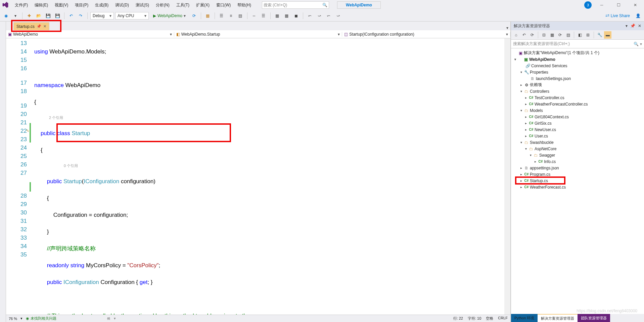  What do you see at coordinates (578, 110) in the screenshot?
I see `tree-models: ▾🗀Models` at bounding box center [578, 110].